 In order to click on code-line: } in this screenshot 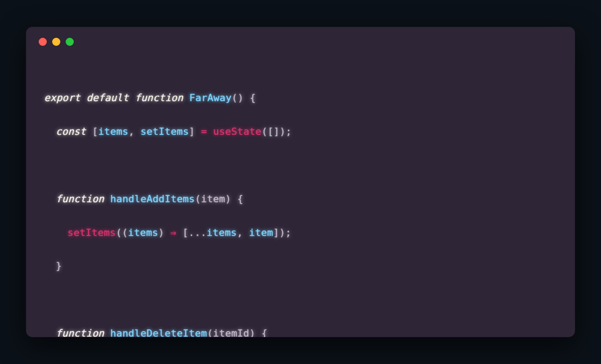, I will do `click(300, 266)`.